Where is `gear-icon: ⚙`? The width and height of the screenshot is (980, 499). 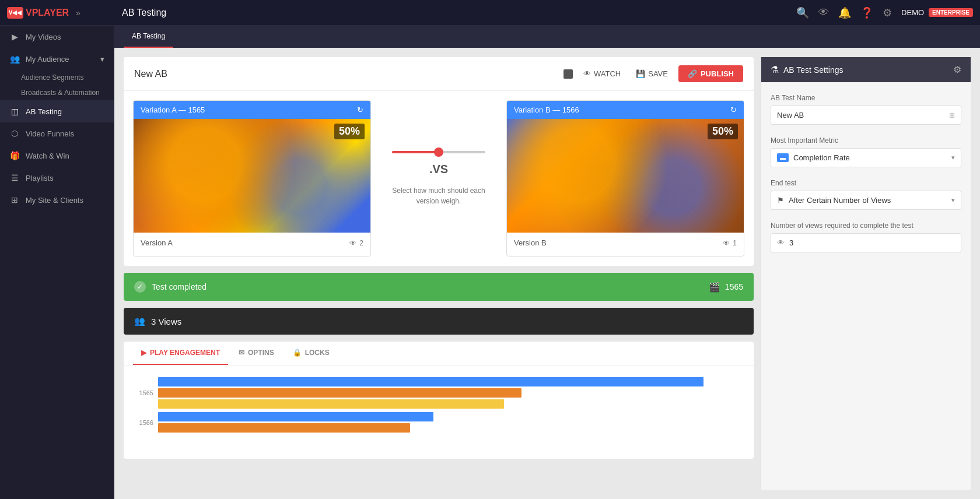 gear-icon: ⚙ is located at coordinates (887, 13).